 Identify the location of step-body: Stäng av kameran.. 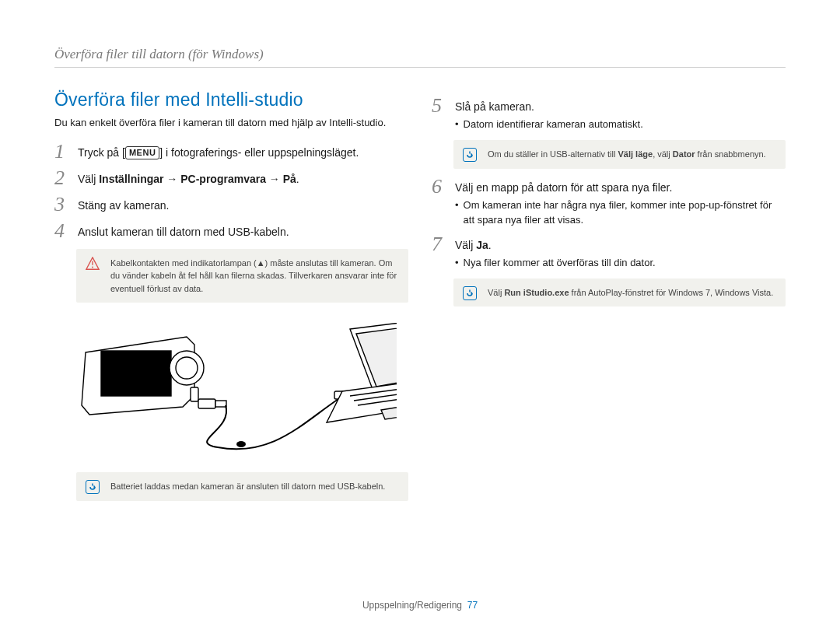
(124, 204).